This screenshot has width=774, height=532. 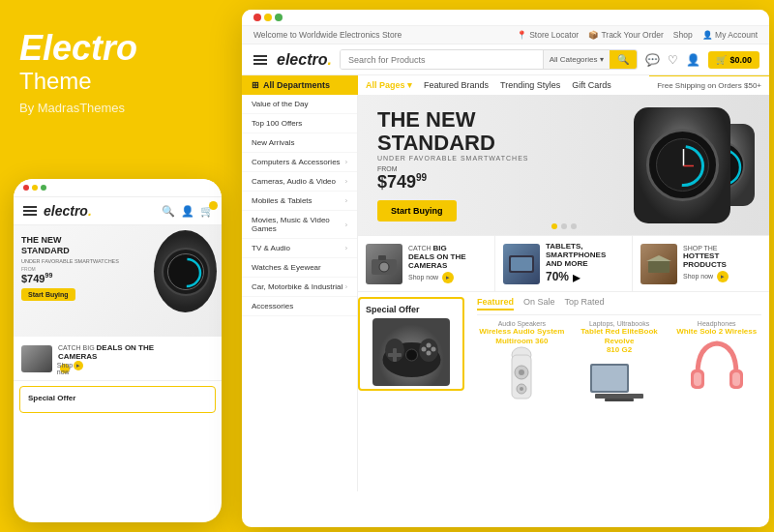 What do you see at coordinates (427, 263) in the screenshot?
I see `promo-cameras: CATCH BIG DEALS ON THE CAMERAS Shop now …` at bounding box center [427, 263].